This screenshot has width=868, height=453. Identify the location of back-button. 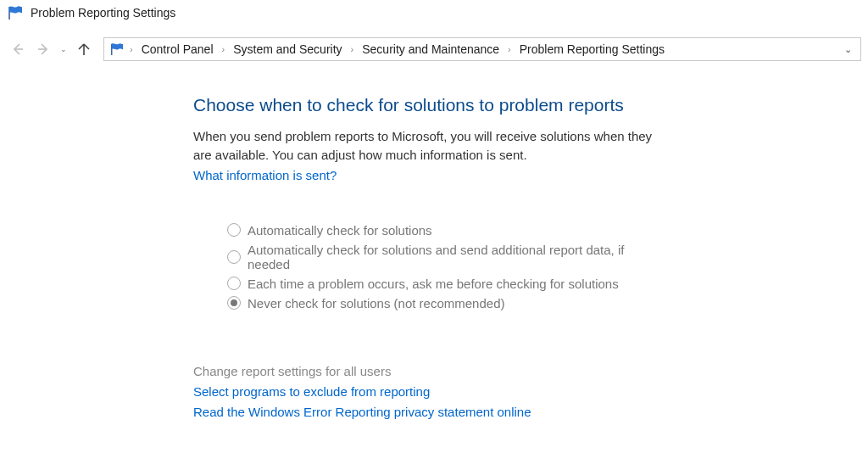
(18, 49).